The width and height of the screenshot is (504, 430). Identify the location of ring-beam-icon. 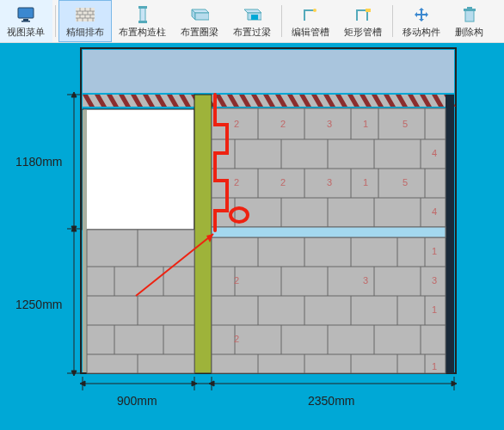
(200, 15).